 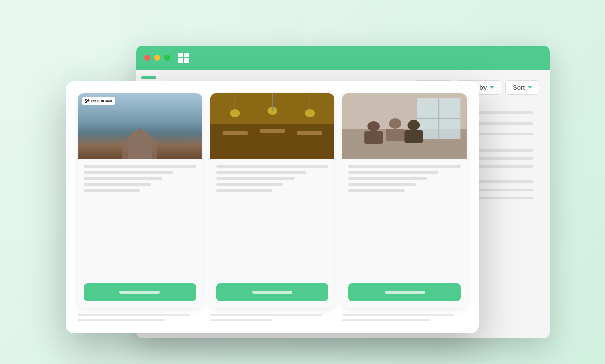 What do you see at coordinates (140, 126) in the screenshot?
I see `card-image-1: 🕊 ksf ORIGAMI` at bounding box center [140, 126].